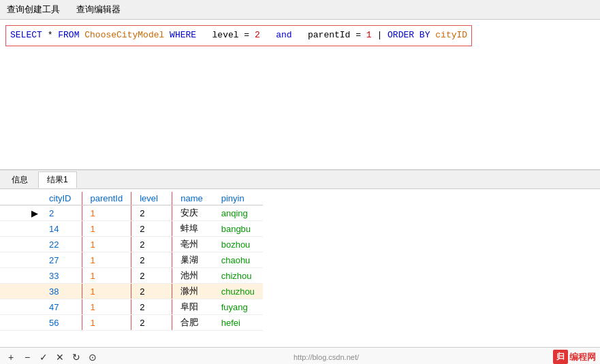 The image size is (600, 364). Describe the element at coordinates (228, 35) in the screenshot. I see `sql-space1: level =` at that location.